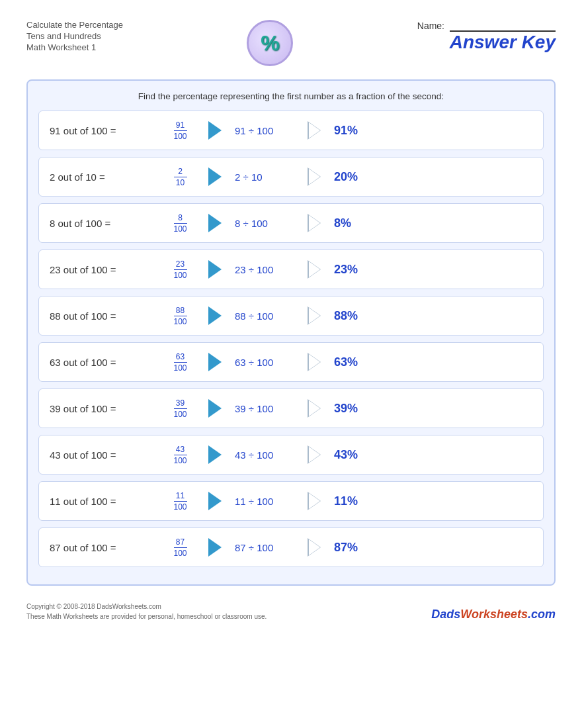 The height and width of the screenshot is (728, 582). I want to click on problem-text-9: 11 out of 100 =, so click(101, 502).